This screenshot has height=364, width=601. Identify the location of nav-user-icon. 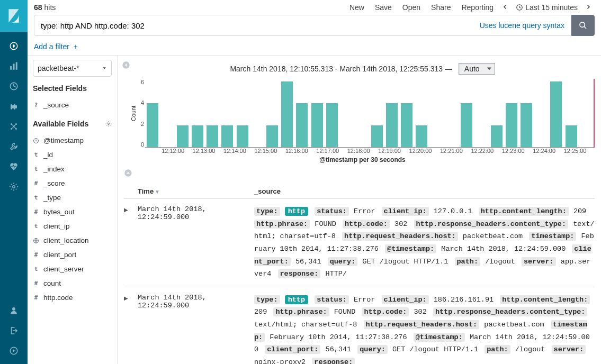
(14, 311).